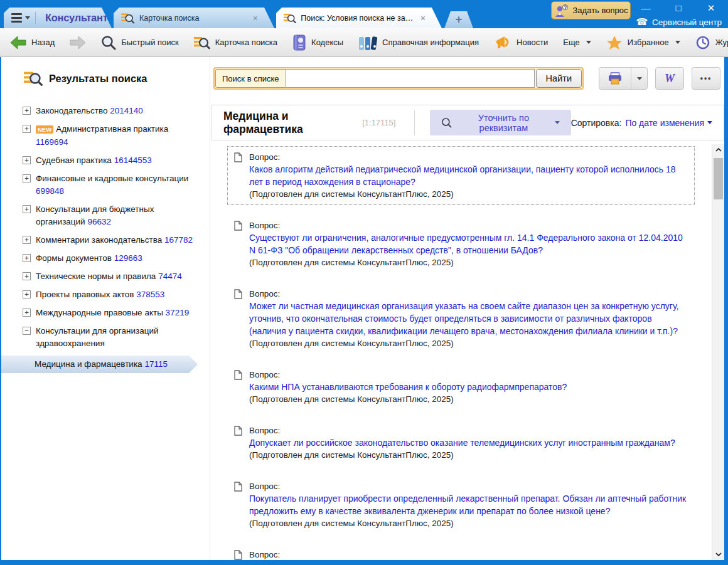 Image resolution: width=728 pixels, height=565 pixels. Describe the element at coordinates (194, 18) in the screenshot. I see `tab-card-search: Карточка поиска ×` at that location.